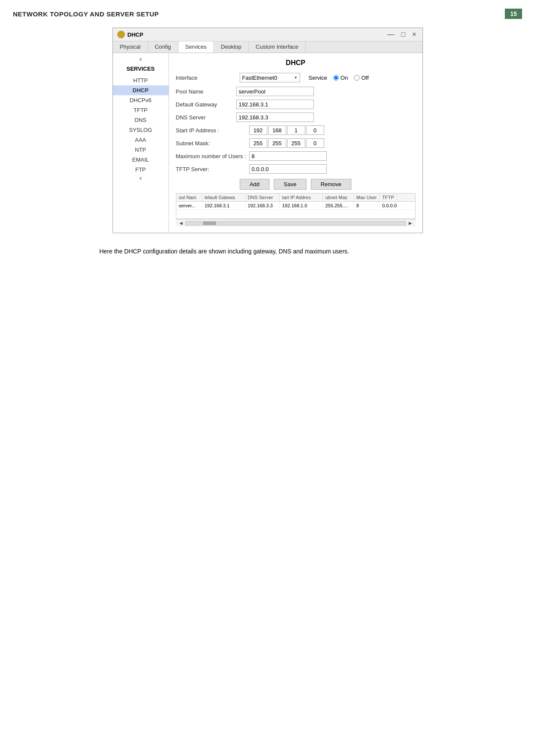 The image size is (535, 756). What do you see at coordinates (296, 143) in the screenshot?
I see `subnet-mask-row: Subnet Mask:` at bounding box center [296, 143].